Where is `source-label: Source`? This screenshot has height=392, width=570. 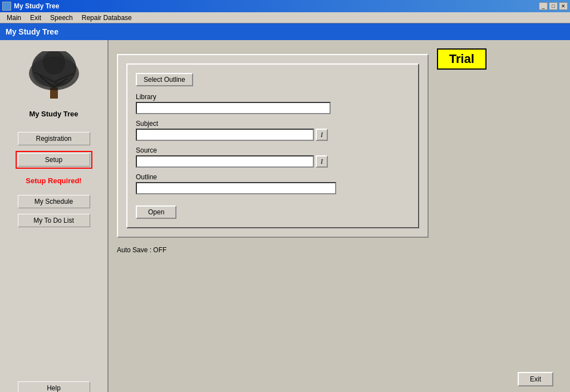
source-label: Source is located at coordinates (273, 150).